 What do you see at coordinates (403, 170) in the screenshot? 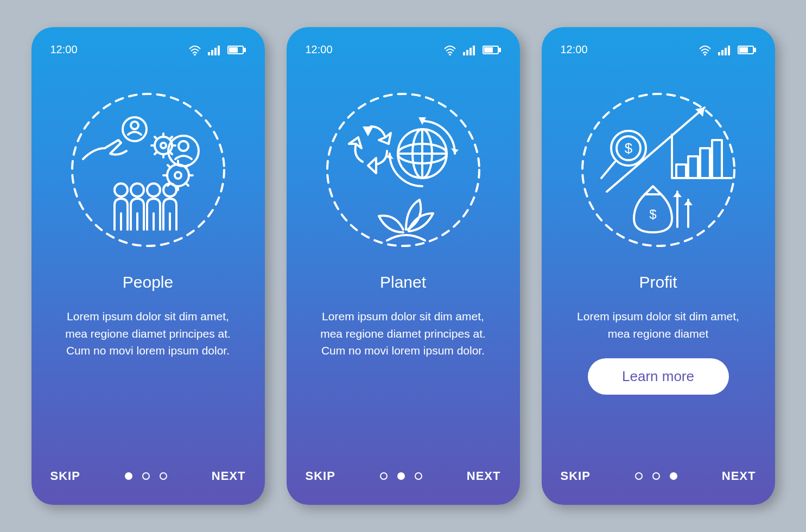
I see `planet-illustration` at bounding box center [403, 170].